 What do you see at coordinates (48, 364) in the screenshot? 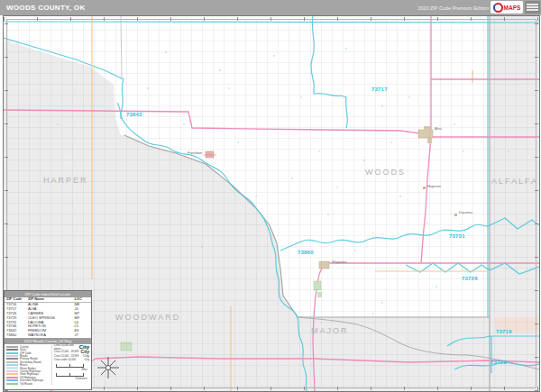
I see `legend-symbols: County State ZIP Code Roads Primary Road…` at bounding box center [48, 364].